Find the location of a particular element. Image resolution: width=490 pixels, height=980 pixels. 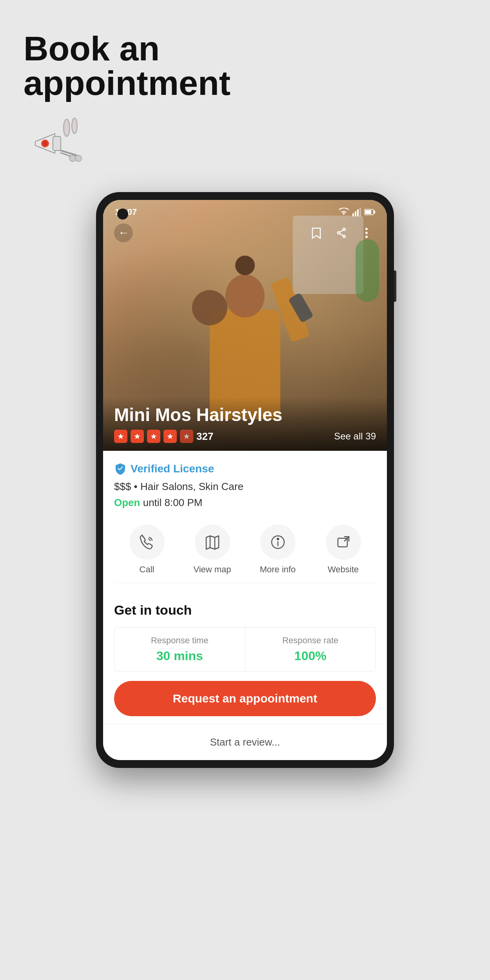

external-link-icon is located at coordinates (343, 542).